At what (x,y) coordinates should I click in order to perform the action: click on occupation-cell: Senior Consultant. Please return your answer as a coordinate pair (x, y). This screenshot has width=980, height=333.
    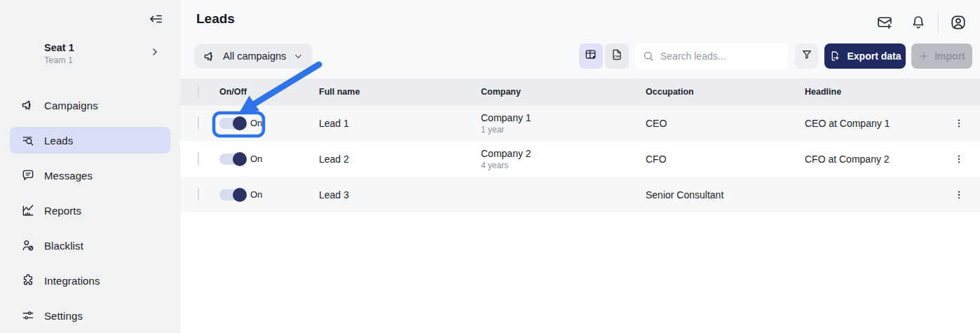
    Looking at the image, I should click on (725, 195).